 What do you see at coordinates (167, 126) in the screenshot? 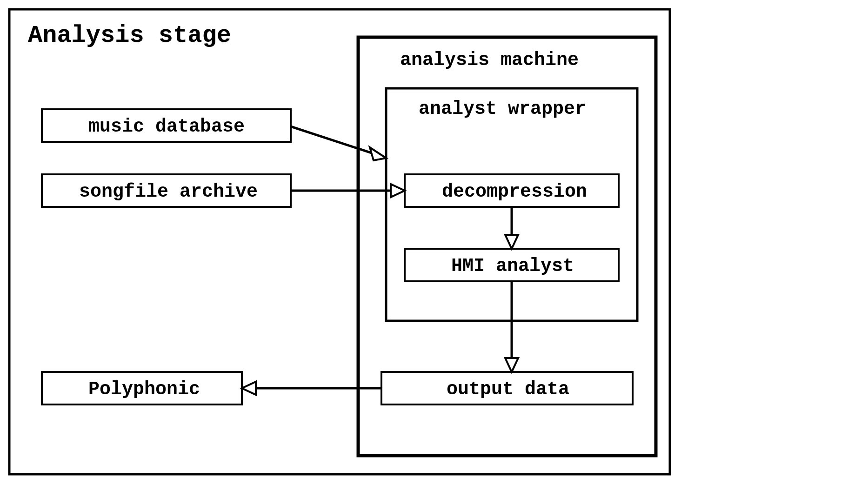
I see `music-database-label: music database` at bounding box center [167, 126].